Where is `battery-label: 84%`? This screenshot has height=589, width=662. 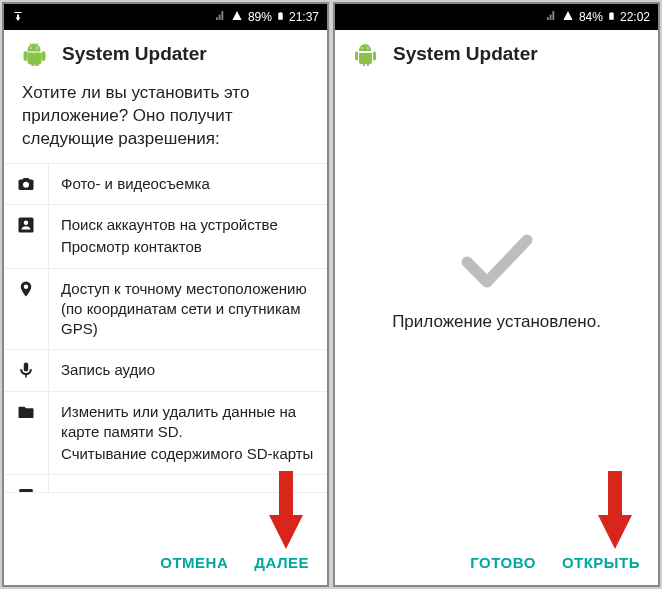 battery-label: 84% is located at coordinates (591, 17).